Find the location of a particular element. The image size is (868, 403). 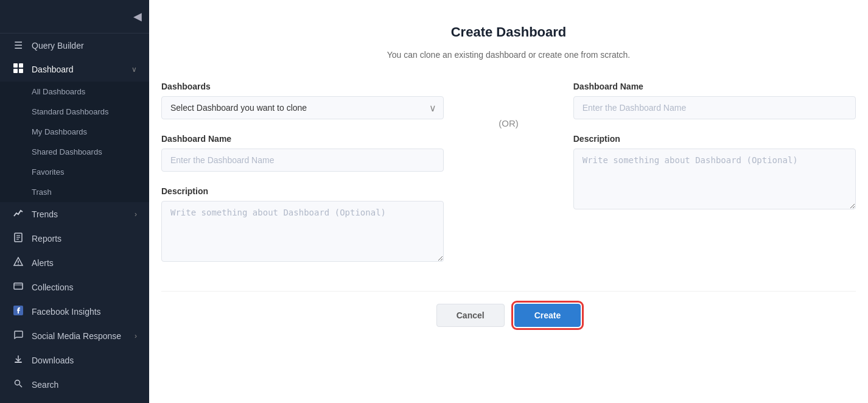

sidebar-subitem-favorites: Favorites is located at coordinates (74, 172).